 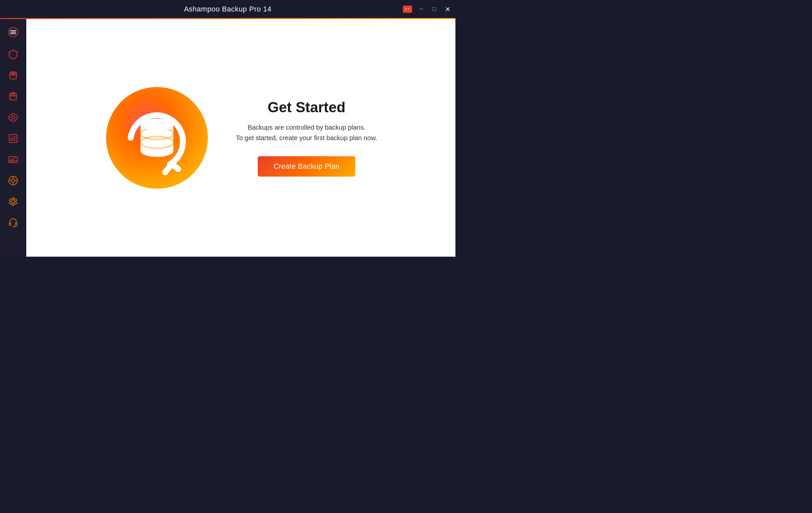 What do you see at coordinates (434, 9) in the screenshot?
I see `maximize-button: □` at bounding box center [434, 9].